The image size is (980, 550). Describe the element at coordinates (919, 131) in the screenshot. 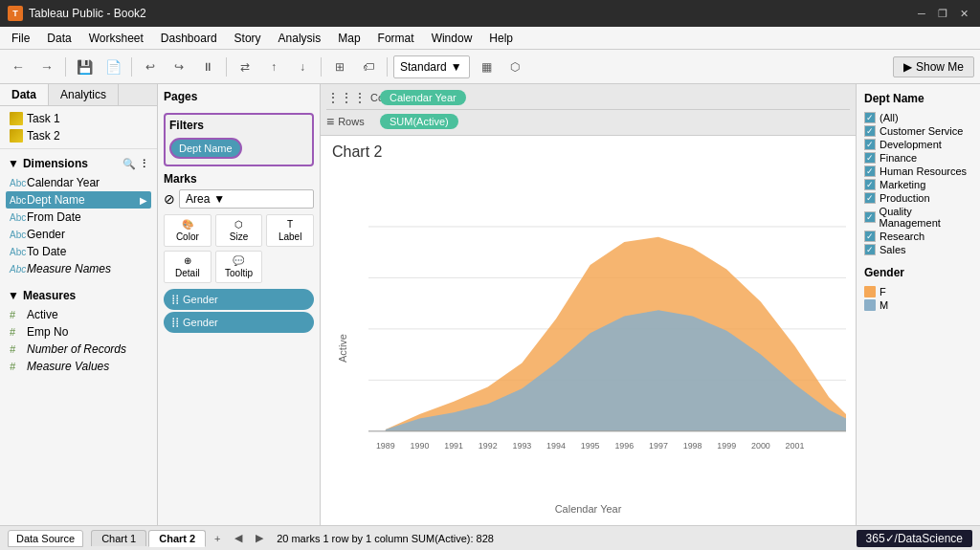

I see `legend-customer-item: ✓ Customer Service` at that location.